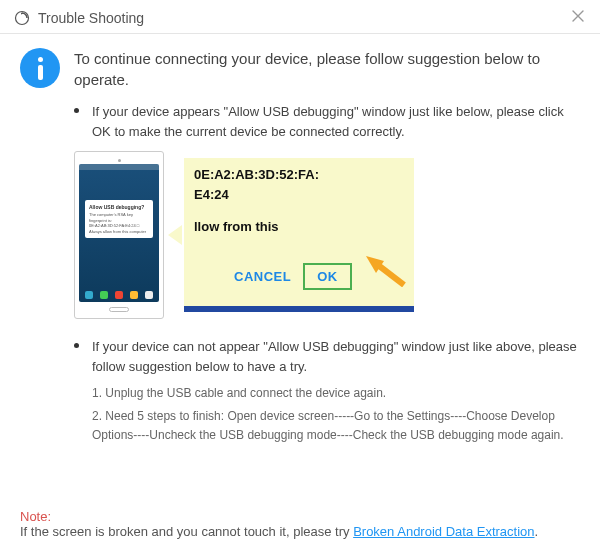 This screenshot has width=600, height=553. Describe the element at coordinates (22, 18) in the screenshot. I see `app-icon` at that location.